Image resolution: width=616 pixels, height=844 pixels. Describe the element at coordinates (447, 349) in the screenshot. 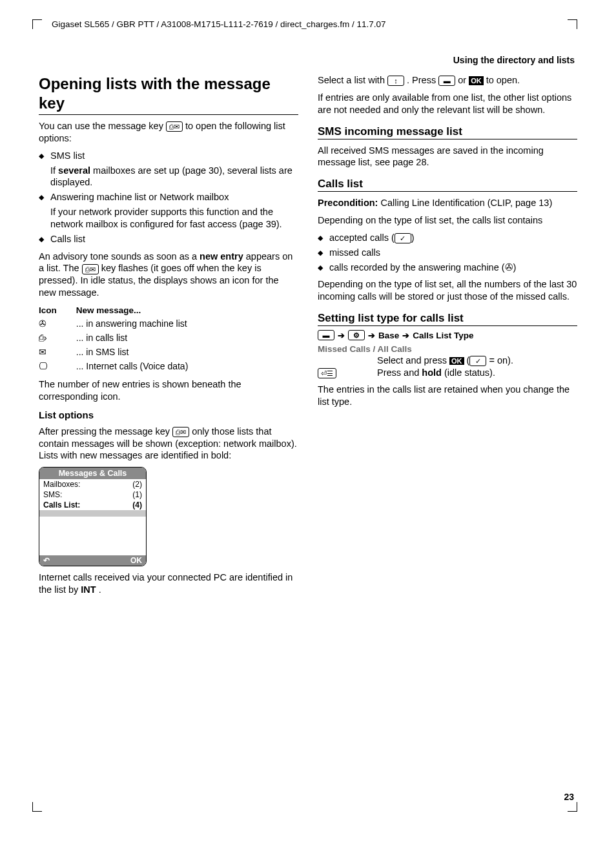

I see `option-missed-all: Missed Calls / All Calls` at that location.